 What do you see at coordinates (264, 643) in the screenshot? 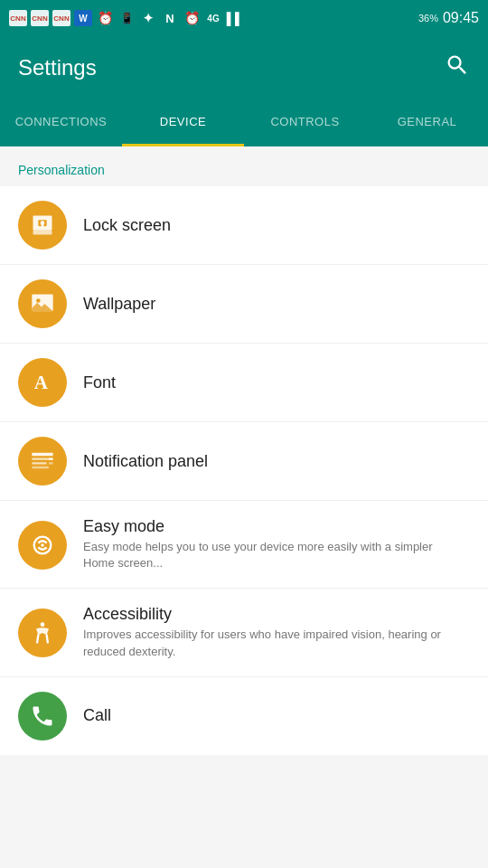
I see `accessibility-subtitle: Improves accessibility for users who hav…` at bounding box center [264, 643].